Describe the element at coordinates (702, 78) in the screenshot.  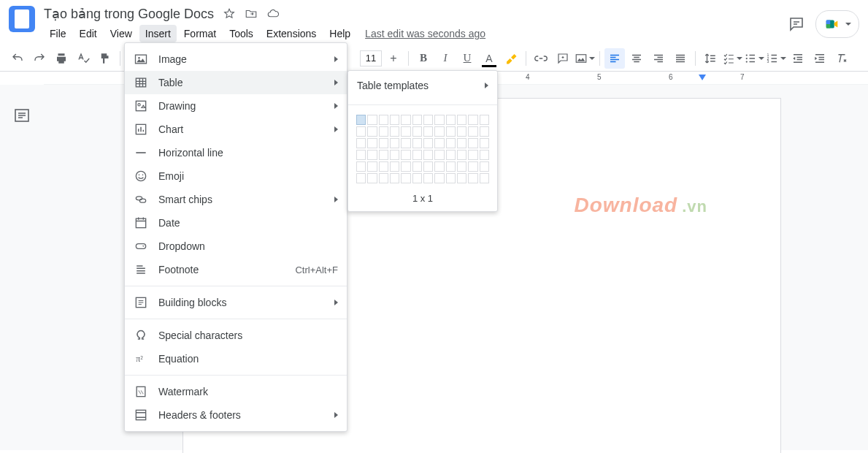
I see `ruler-indent-marker` at that location.